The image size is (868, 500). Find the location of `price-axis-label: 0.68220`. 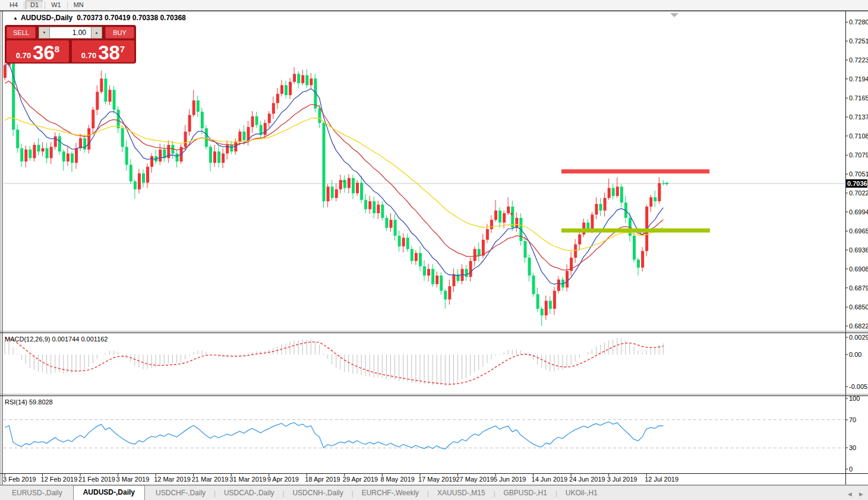

price-axis-label: 0.68220 is located at coordinates (858, 326).